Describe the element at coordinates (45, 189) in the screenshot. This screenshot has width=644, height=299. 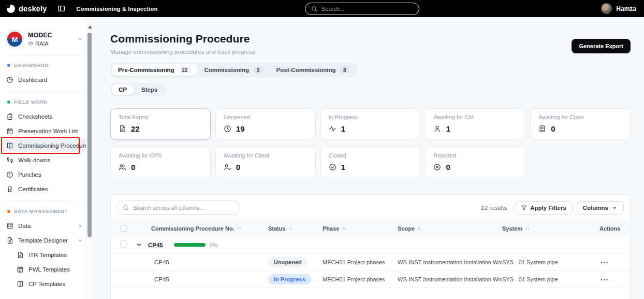
I see `sidebar-item-certificates: Certificates` at that location.